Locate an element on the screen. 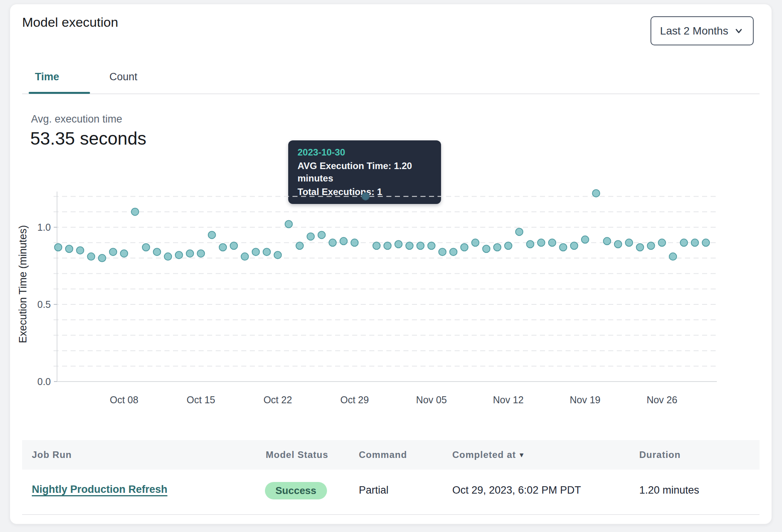  x-tick-label: Nov 26 is located at coordinates (662, 400).